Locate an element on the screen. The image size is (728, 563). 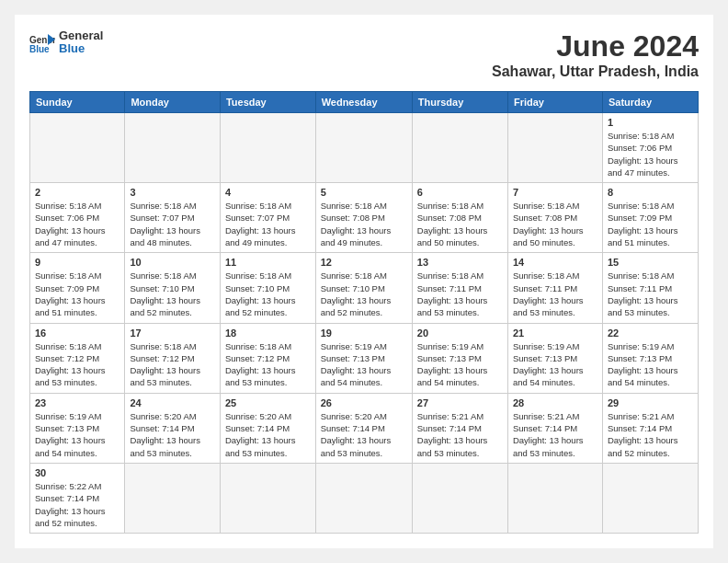
day-number: 20 is located at coordinates (460, 333).